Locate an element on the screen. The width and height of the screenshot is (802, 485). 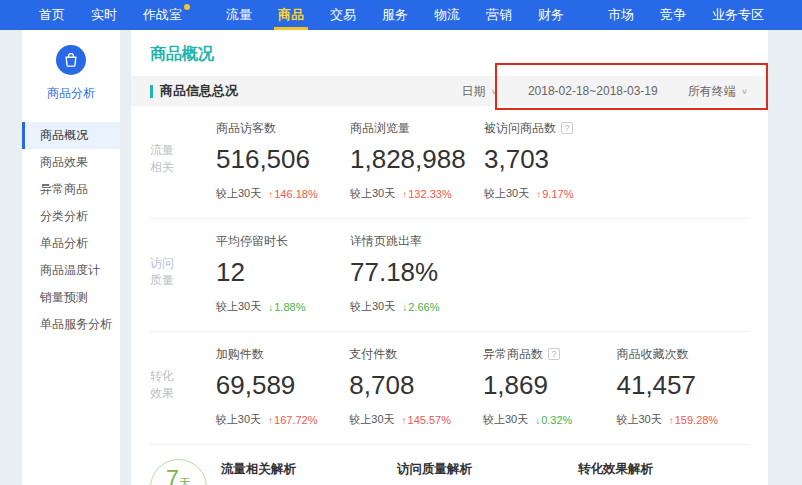
insight-conversion: 转化效果解析 加购转化率表现还不错，但支付转化率低于同行平均，赶快到异常商品并结… is located at coordinates (669, 470).